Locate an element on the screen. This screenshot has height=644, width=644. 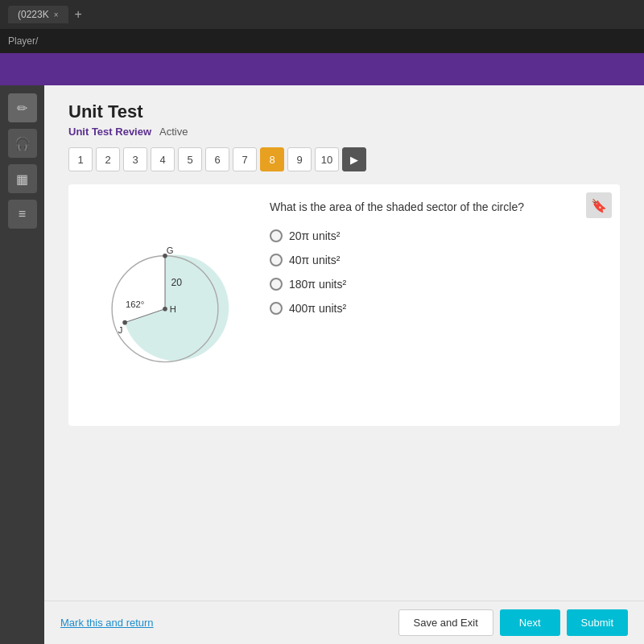
label-h: H is located at coordinates (173, 309).